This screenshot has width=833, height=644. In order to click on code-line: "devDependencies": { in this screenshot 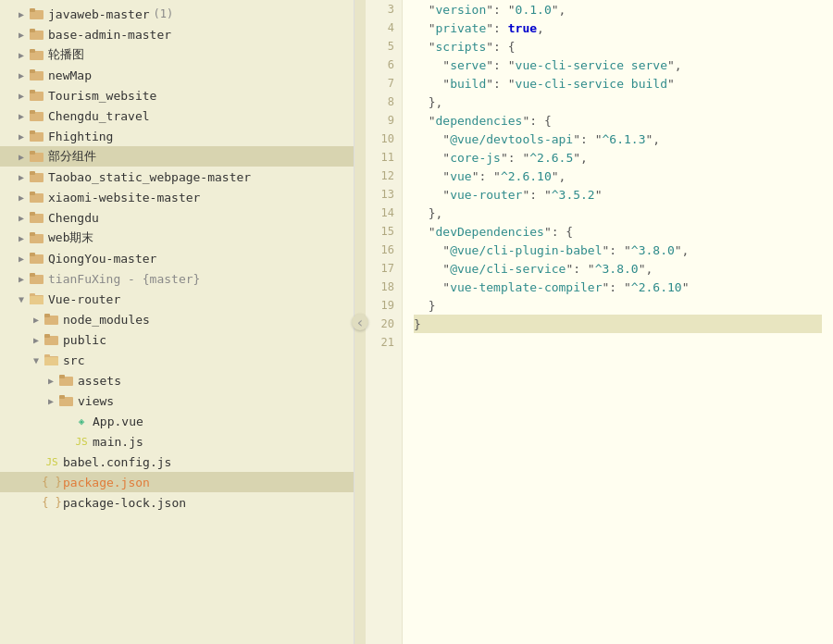, I will do `click(618, 231)`.